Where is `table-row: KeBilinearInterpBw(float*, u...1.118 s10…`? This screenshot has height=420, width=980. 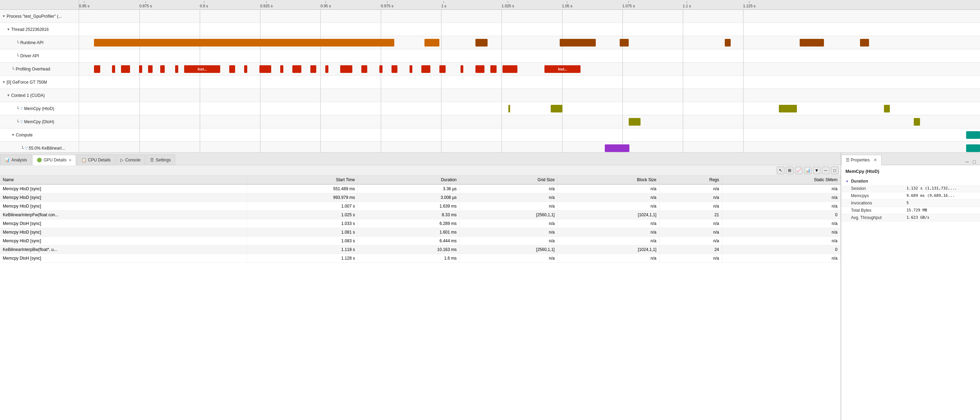
table-row: KeBilinearInterpBw(float*, u...1.118 s10… is located at coordinates (420, 250).